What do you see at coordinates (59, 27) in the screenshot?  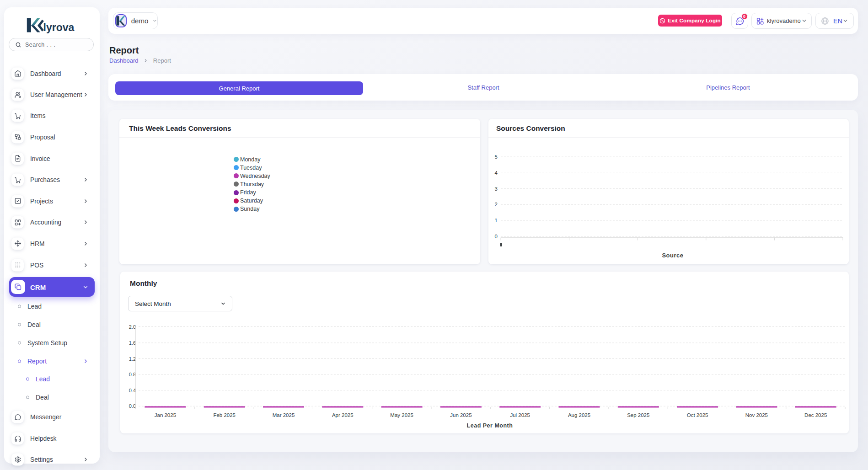 I see `svg-text: lyrova` at bounding box center [59, 27].